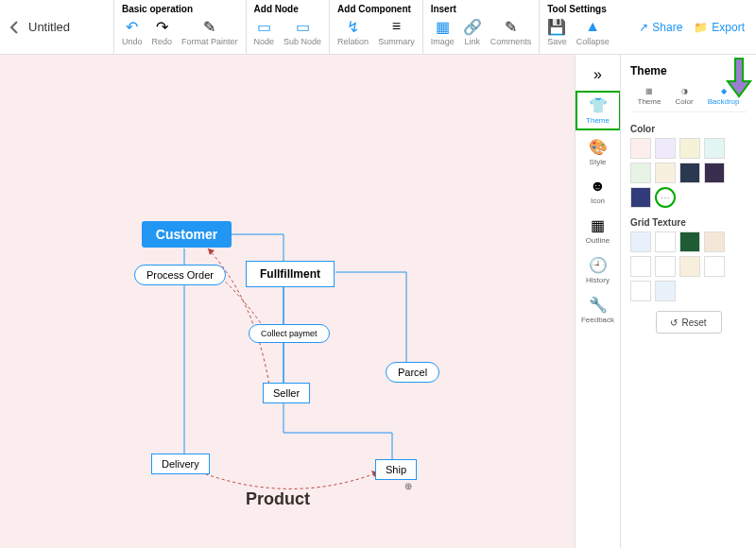 The width and height of the screenshot is (756, 548). What do you see at coordinates (598, 147) in the screenshot?
I see `style-icon: 🎨` at bounding box center [598, 147].